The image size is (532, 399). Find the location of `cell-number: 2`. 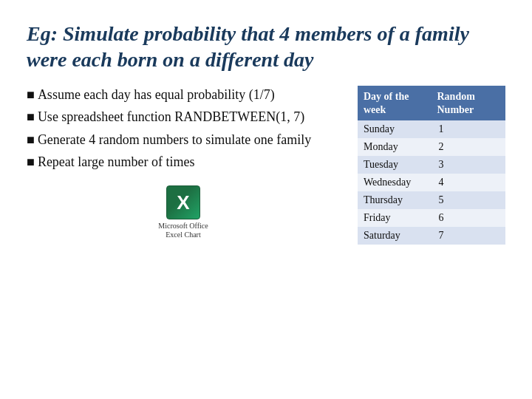

cell-number: 2 is located at coordinates (468, 147).